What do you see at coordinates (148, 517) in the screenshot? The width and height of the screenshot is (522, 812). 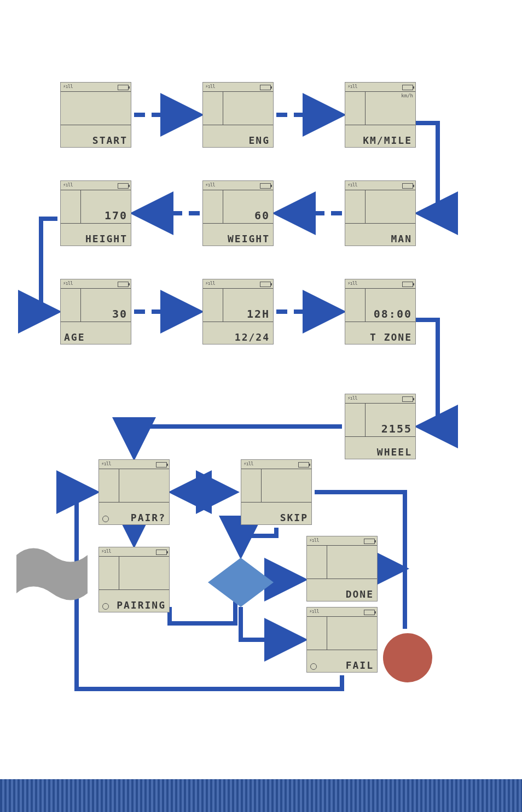 I see `screen-label: PAIR?` at bounding box center [148, 517].